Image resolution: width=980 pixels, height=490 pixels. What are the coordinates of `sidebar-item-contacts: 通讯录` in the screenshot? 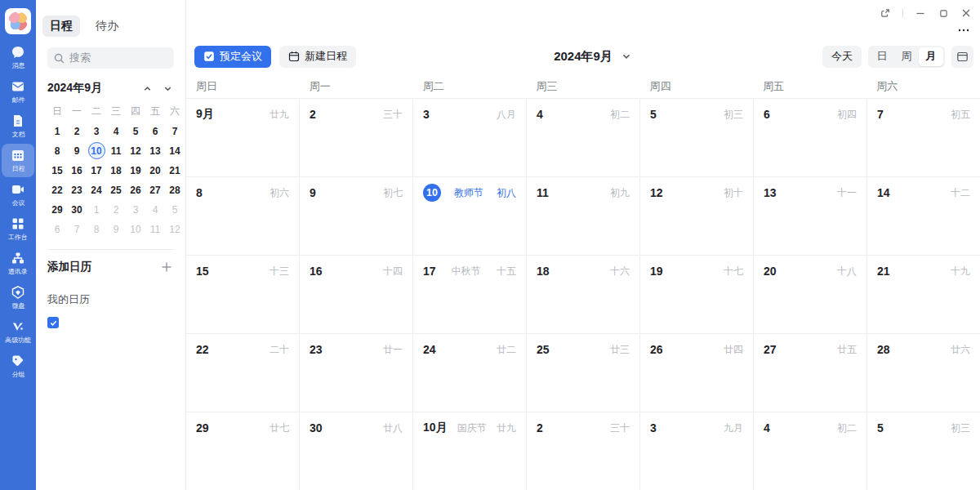 It's located at (18, 263).